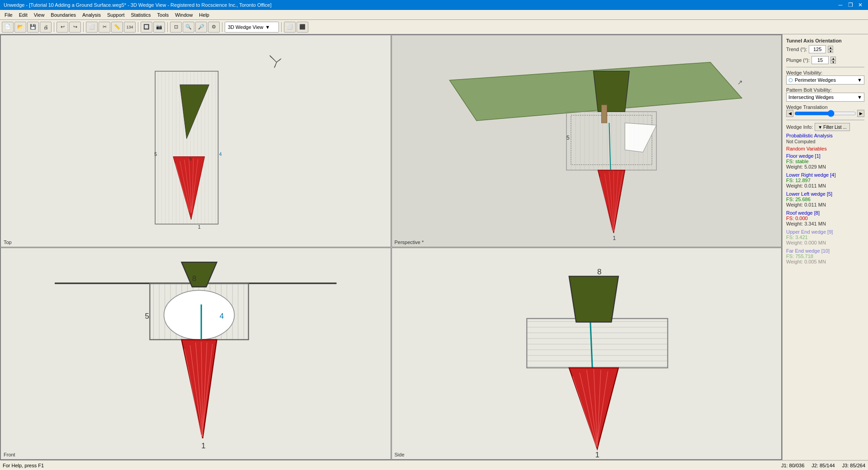 This screenshot has height=470, width=868. I want to click on slider-left-icon: ◀, so click(790, 113).